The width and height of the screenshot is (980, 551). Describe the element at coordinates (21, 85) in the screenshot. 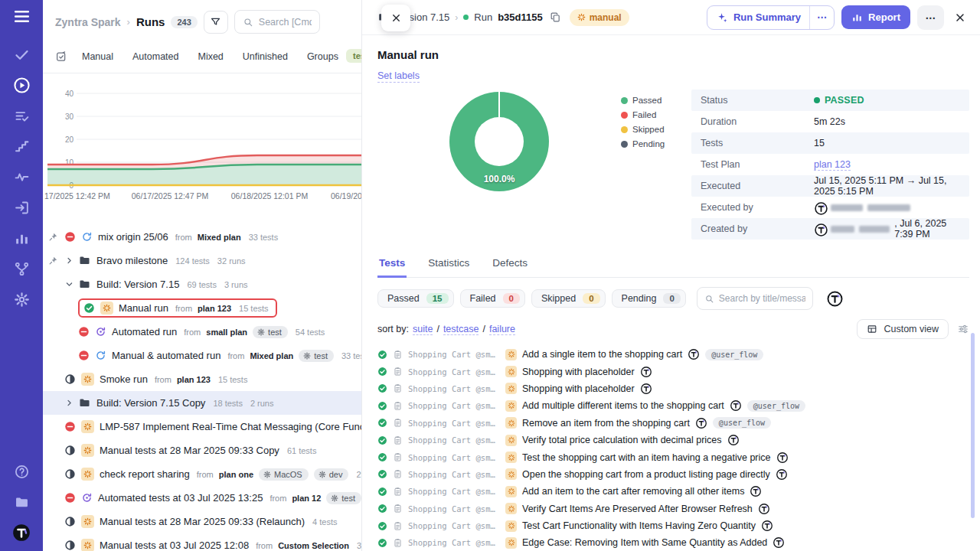

I see `nav-runs` at that location.